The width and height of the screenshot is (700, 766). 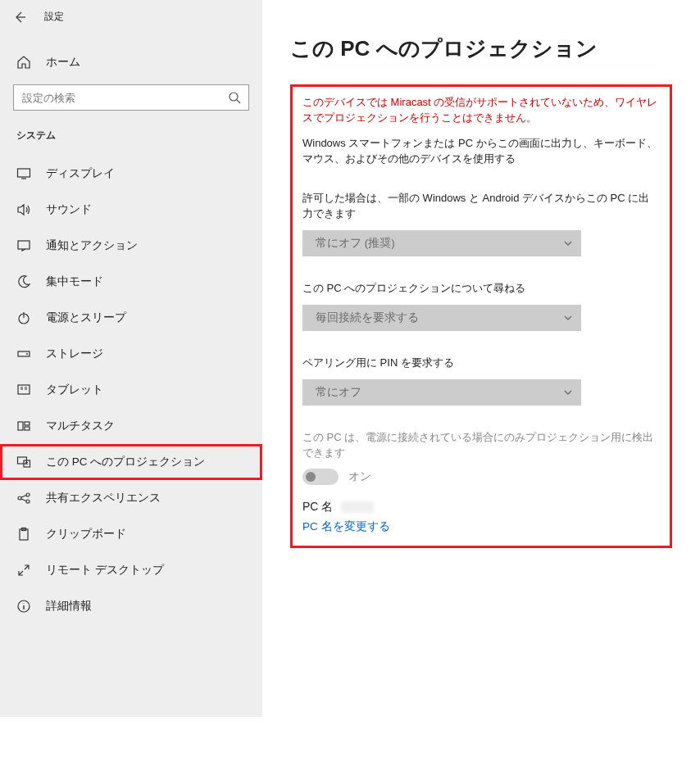 I want to click on back-icon, so click(x=20, y=17).